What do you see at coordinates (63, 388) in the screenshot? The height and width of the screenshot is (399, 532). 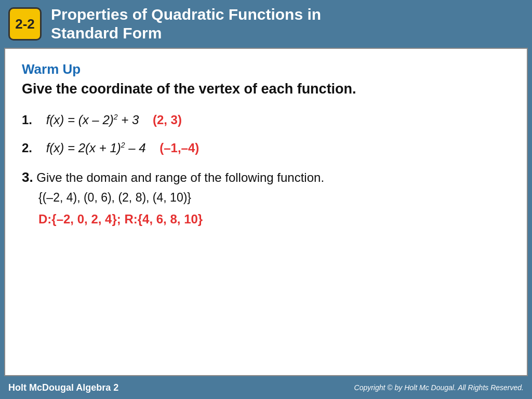 I see `footer-publisher: Holt McDougal Algebra 2` at bounding box center [63, 388].